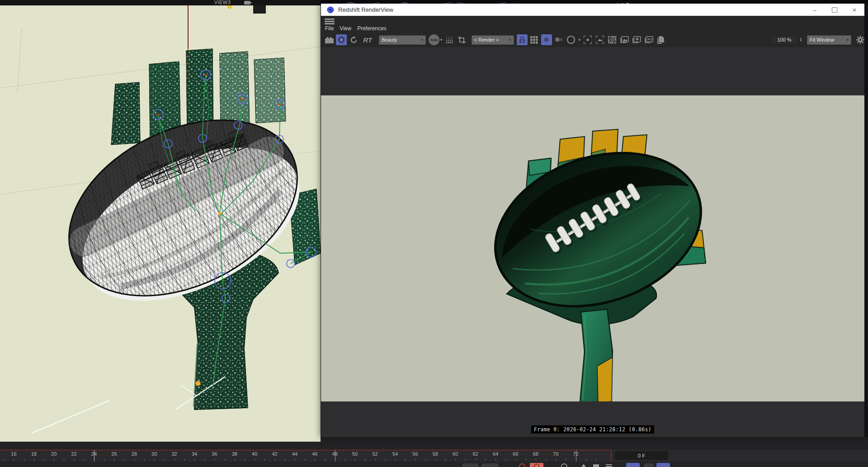 The image size is (868, 467). What do you see at coordinates (341, 40) in the screenshot?
I see `start-ipr-button` at bounding box center [341, 40].